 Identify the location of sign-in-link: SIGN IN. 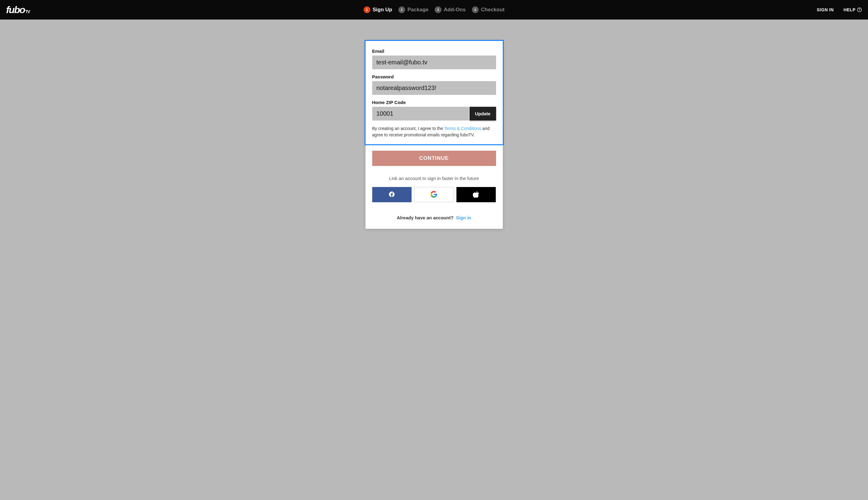
(825, 10).